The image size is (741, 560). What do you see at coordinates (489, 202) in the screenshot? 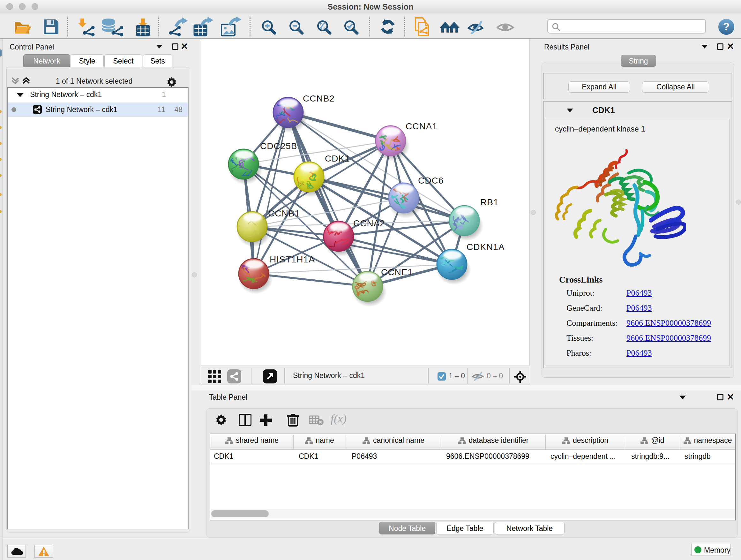
I see `svg-text: RB1` at bounding box center [489, 202].